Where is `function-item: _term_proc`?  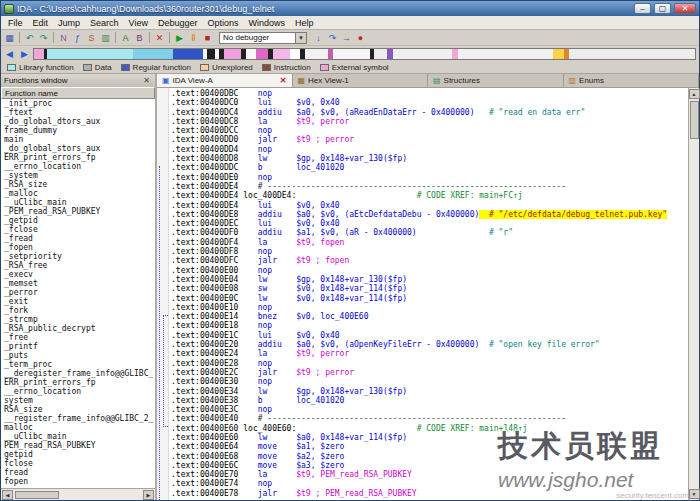 function-item: _term_proc is located at coordinates (78, 364).